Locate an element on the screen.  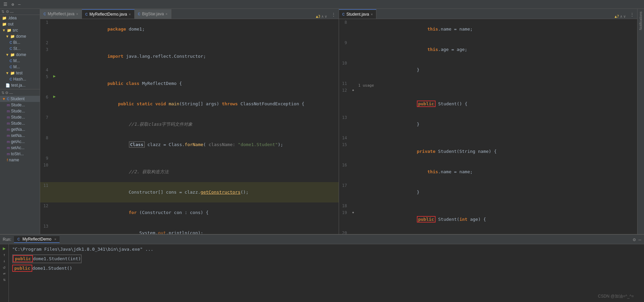
tab-bigstar-label: BigStar.java is located at coordinates (153, 14).